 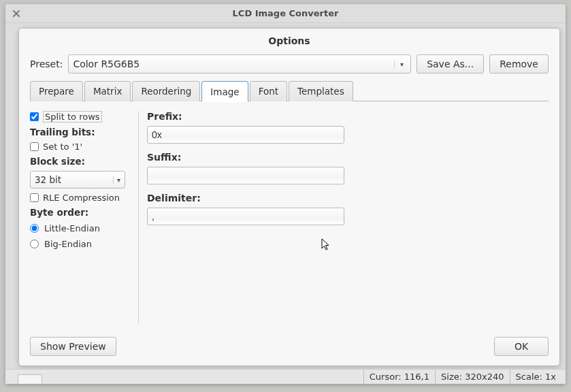 What do you see at coordinates (286, 14) in the screenshot?
I see `titlebar: LCD Image Converter` at bounding box center [286, 14].